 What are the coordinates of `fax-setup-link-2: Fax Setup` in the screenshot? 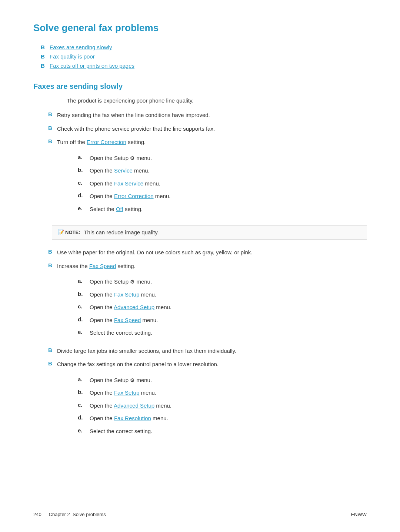 It's located at (127, 392).